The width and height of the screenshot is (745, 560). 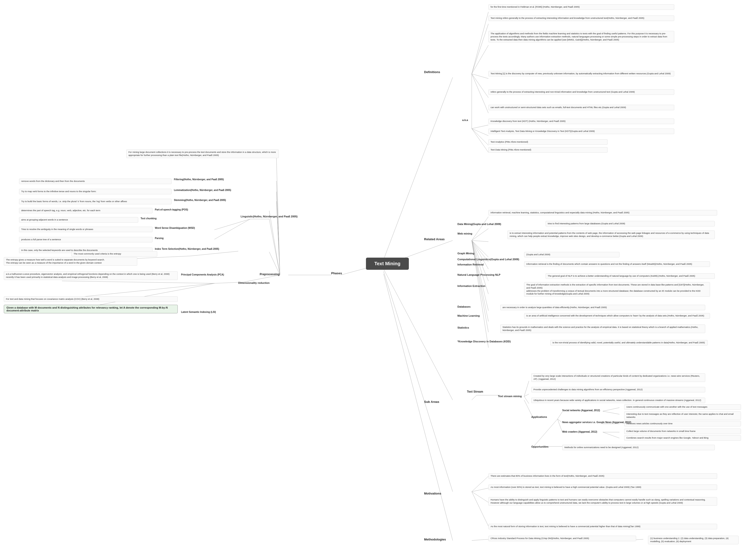 I want to click on pre-large-doc: For mining large document collections it…, so click(x=203, y=154).